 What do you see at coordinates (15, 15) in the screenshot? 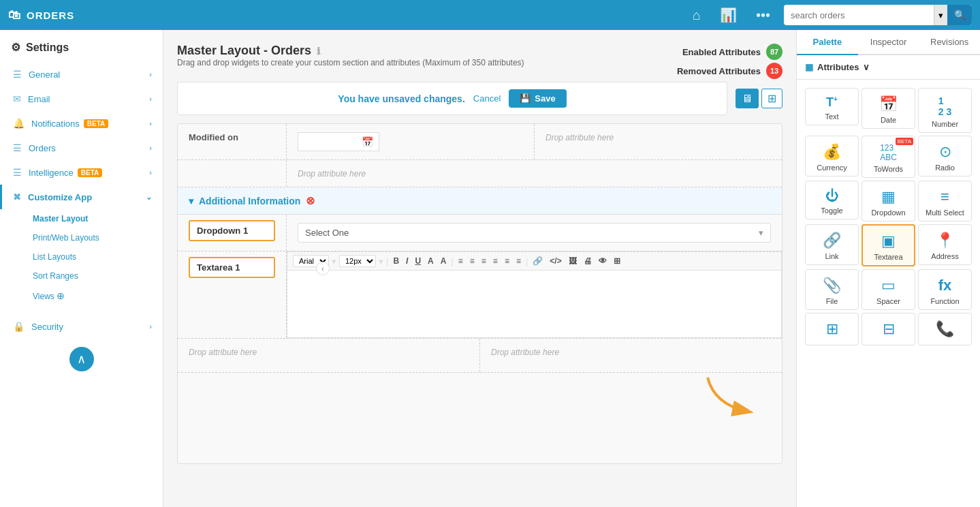
I see `shopping-bag-icon: 🛍` at bounding box center [15, 15].